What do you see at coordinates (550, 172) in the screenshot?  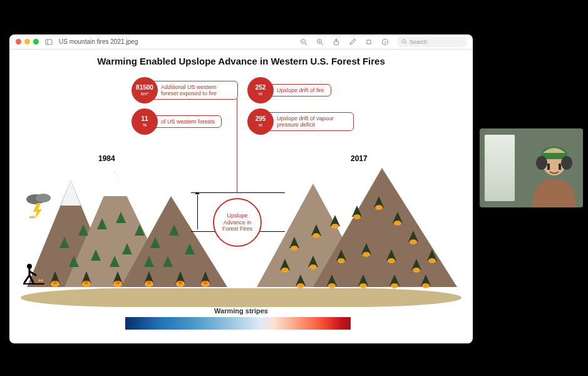 I see `presenter-figure` at bounding box center [550, 172].